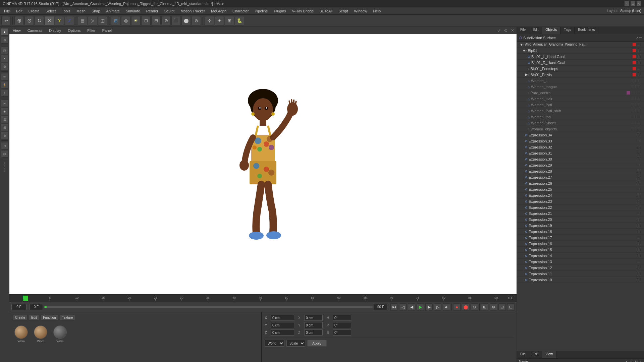 The width and height of the screenshot is (644, 362). What do you see at coordinates (474, 307) in the screenshot?
I see `keyframe-button: ⊙` at bounding box center [474, 307].